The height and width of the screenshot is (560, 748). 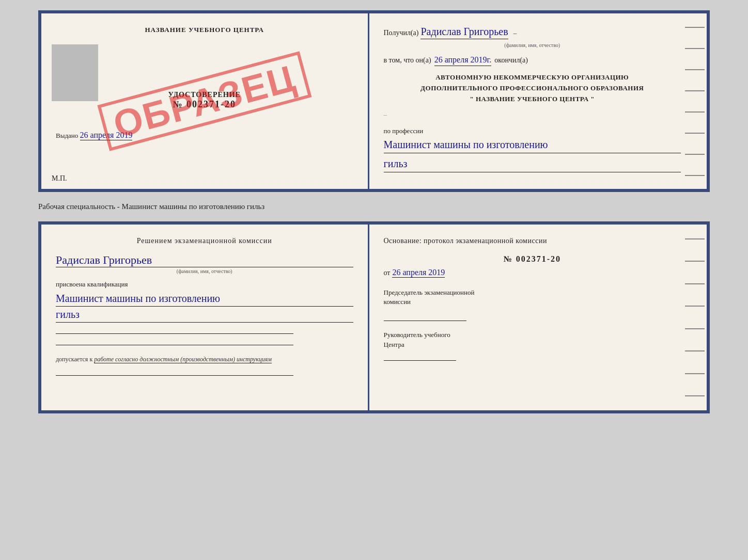 I want to click on prisvoena-label: присвоена квалификация, so click(x=205, y=284).